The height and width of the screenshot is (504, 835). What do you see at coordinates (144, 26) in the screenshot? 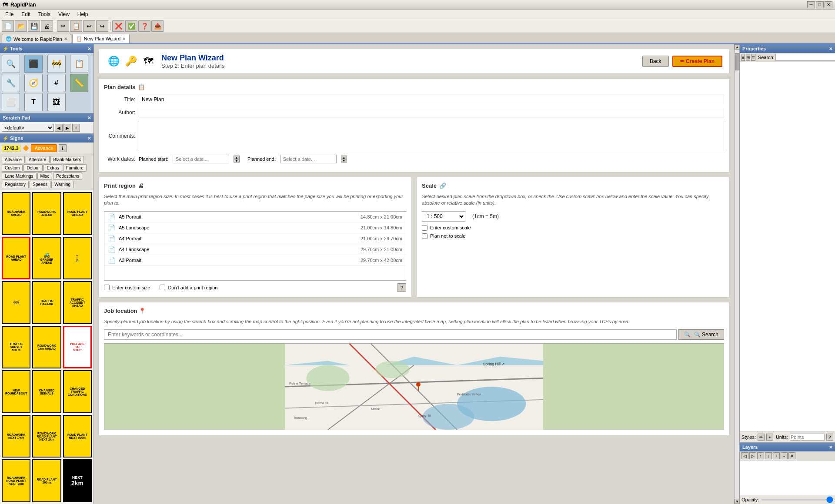
I see `help-button: ❓` at bounding box center [144, 26].